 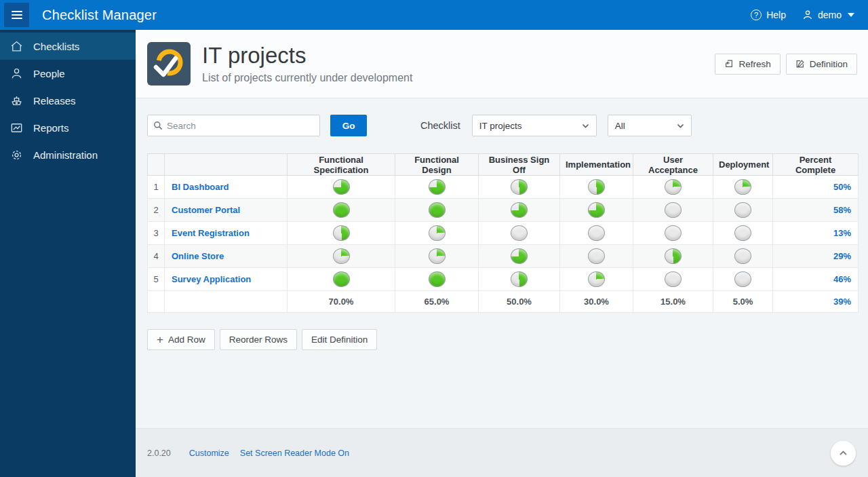 I want to click on ship-icon, so click(x=16, y=100).